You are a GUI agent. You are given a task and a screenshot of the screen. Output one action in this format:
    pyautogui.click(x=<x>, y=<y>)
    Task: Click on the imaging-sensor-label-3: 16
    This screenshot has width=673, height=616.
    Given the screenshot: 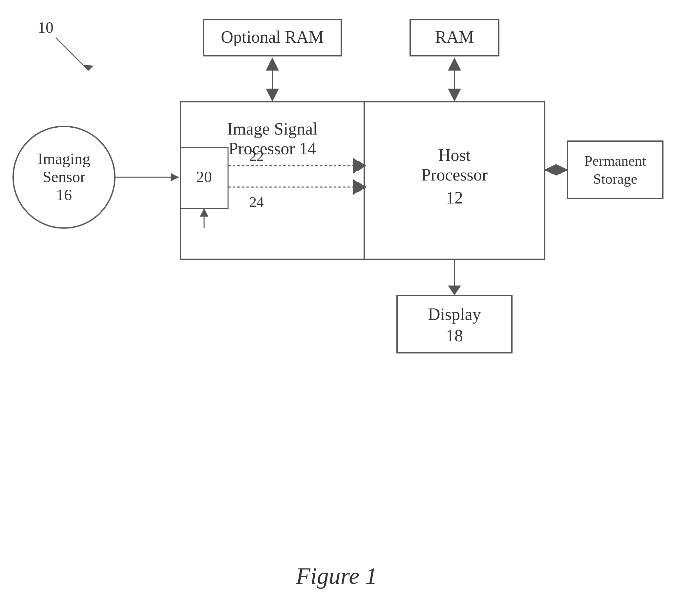 What is the action you would take?
    pyautogui.click(x=64, y=195)
    